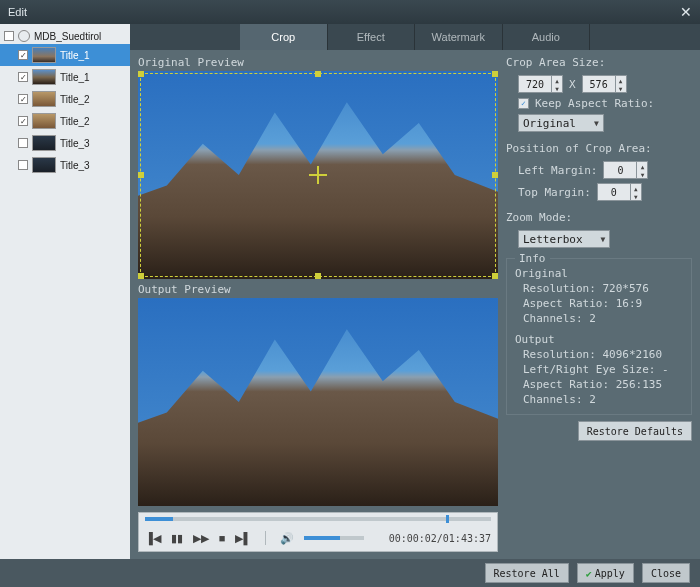 The width and height of the screenshot is (700, 587). Describe the element at coordinates (603, 354) in the screenshot. I see `info-out-res: Resolution: 4096*2160` at that location.